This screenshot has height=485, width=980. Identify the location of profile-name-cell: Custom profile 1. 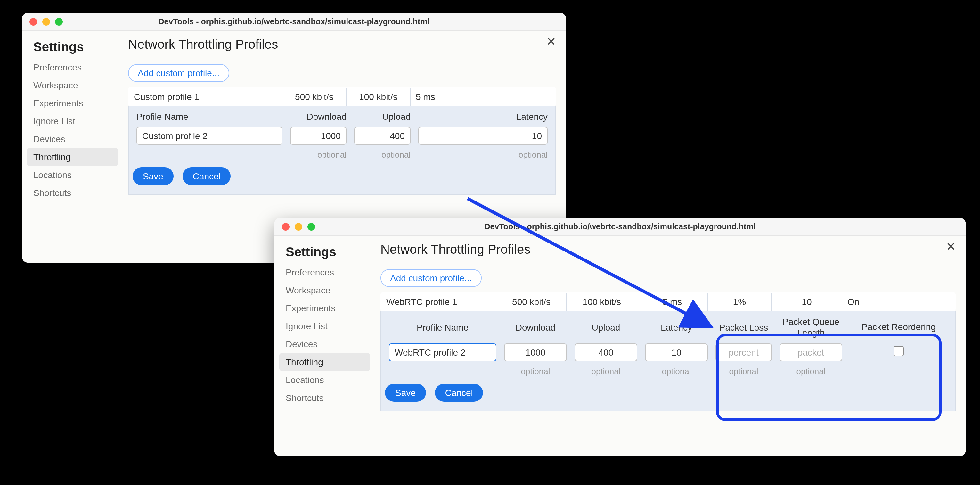
(205, 97).